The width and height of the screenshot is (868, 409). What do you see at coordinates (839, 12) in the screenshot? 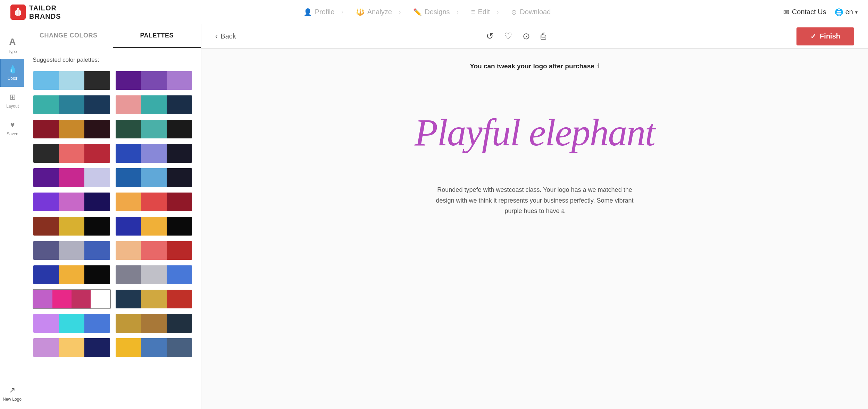
I see `globe-icon: 🌐` at bounding box center [839, 12].